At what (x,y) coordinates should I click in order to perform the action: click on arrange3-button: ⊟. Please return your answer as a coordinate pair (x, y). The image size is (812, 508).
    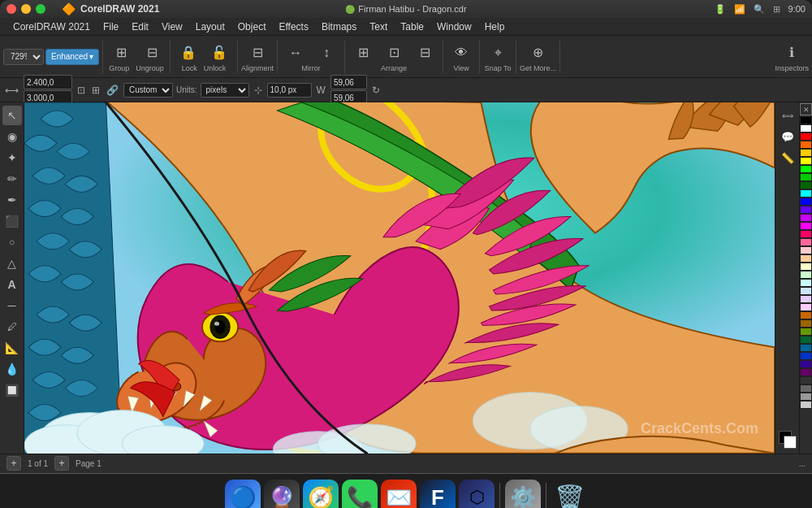
    Looking at the image, I should click on (425, 53).